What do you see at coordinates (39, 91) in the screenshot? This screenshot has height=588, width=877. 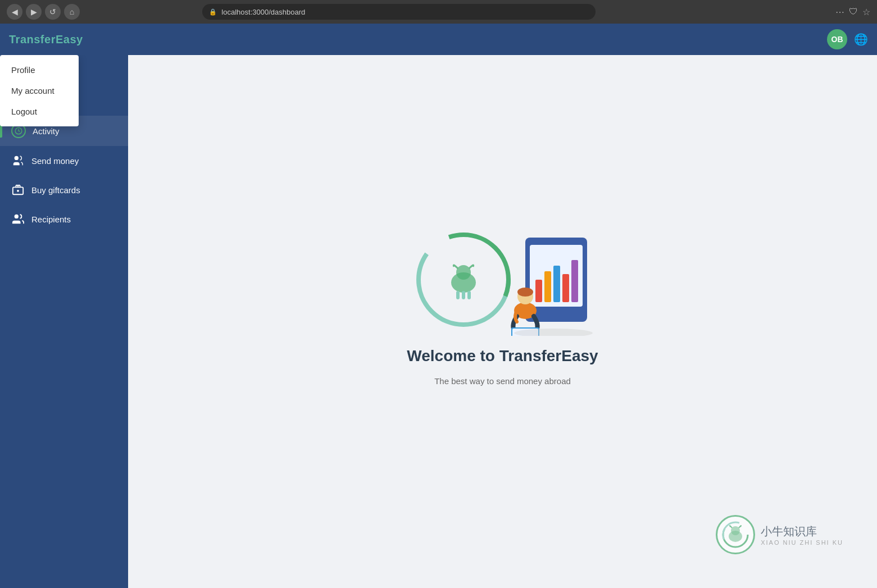 I see `dropdown-item-my-account: My account` at bounding box center [39, 91].